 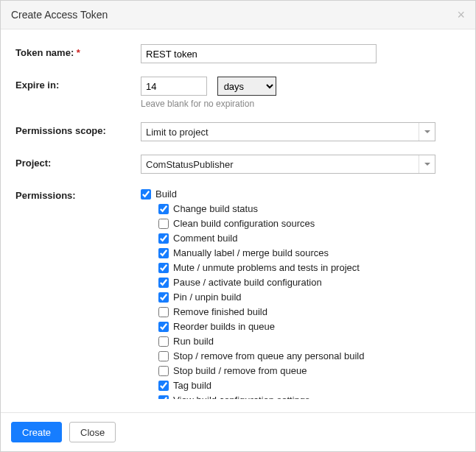 I want to click on permission-item: Stop build / remove from queue, so click(x=299, y=371).